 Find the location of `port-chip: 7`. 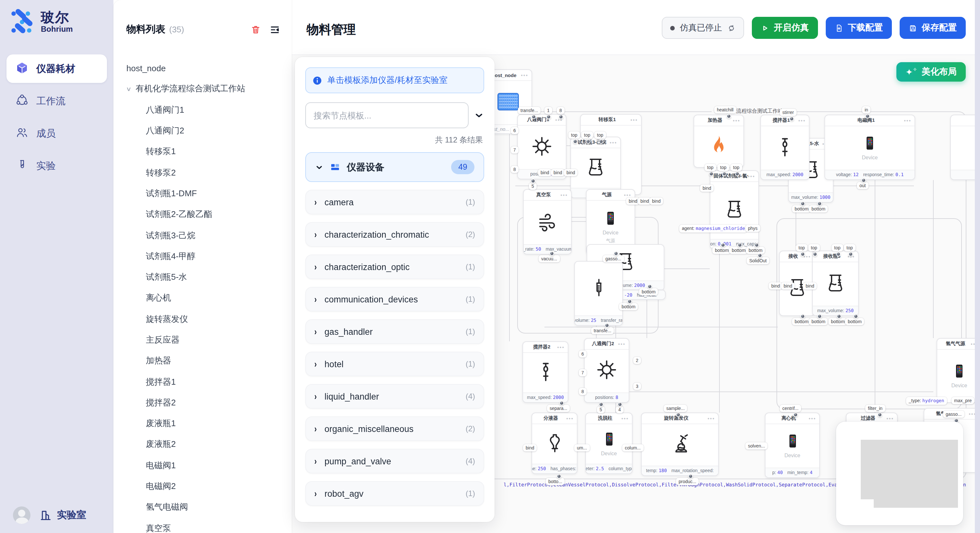

port-chip: 7 is located at coordinates (583, 373).